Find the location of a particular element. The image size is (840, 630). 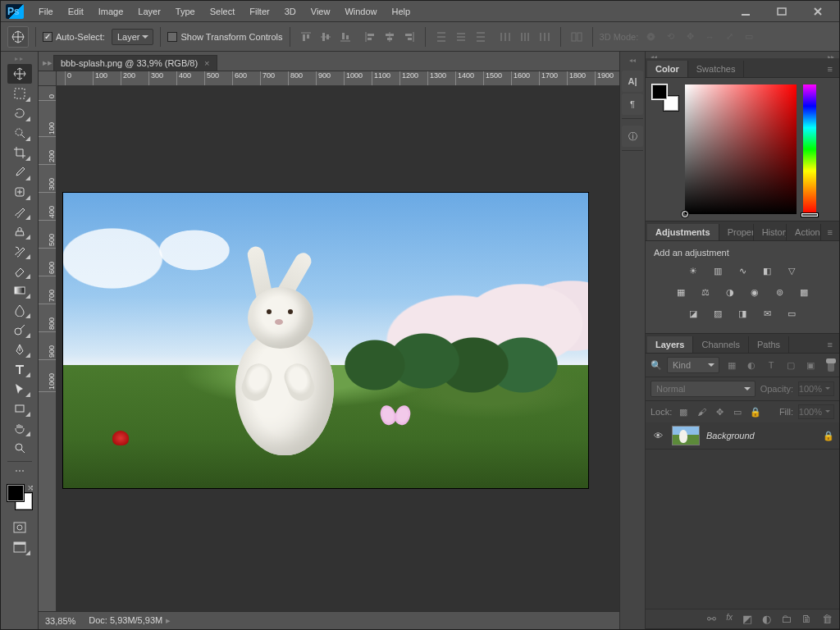

lock-all-button: 🔒 is located at coordinates (756, 412).